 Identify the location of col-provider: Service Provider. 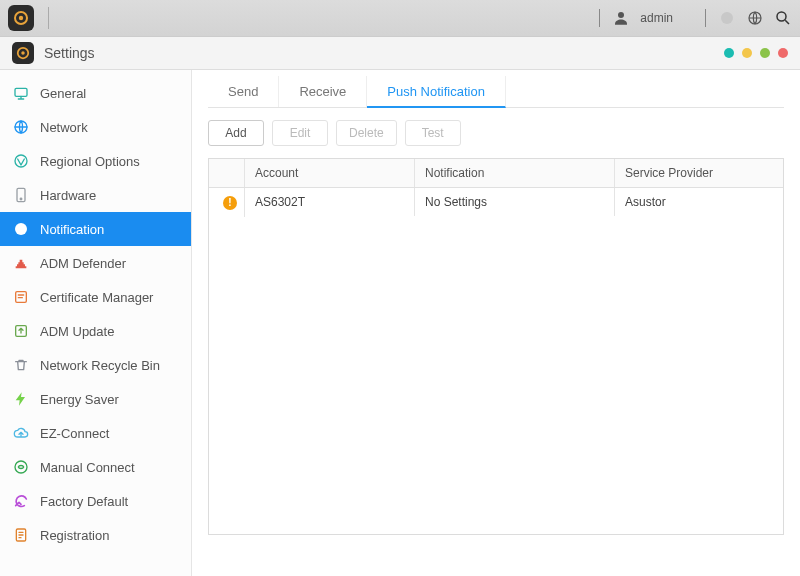
(699, 173).